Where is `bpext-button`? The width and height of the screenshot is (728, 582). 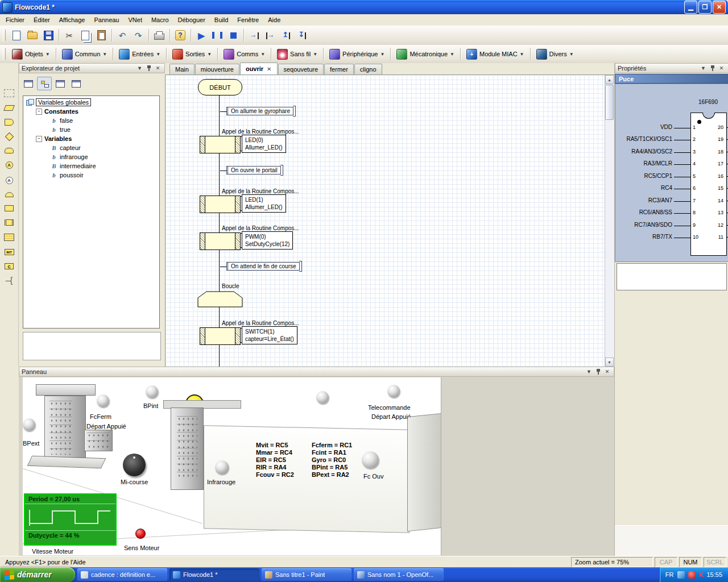 bpext-button is located at coordinates (29, 425).